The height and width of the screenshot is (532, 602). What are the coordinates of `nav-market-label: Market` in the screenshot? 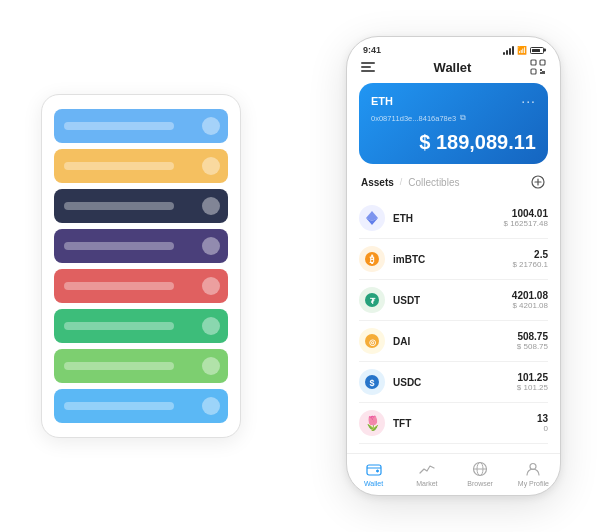 It's located at (426, 484).